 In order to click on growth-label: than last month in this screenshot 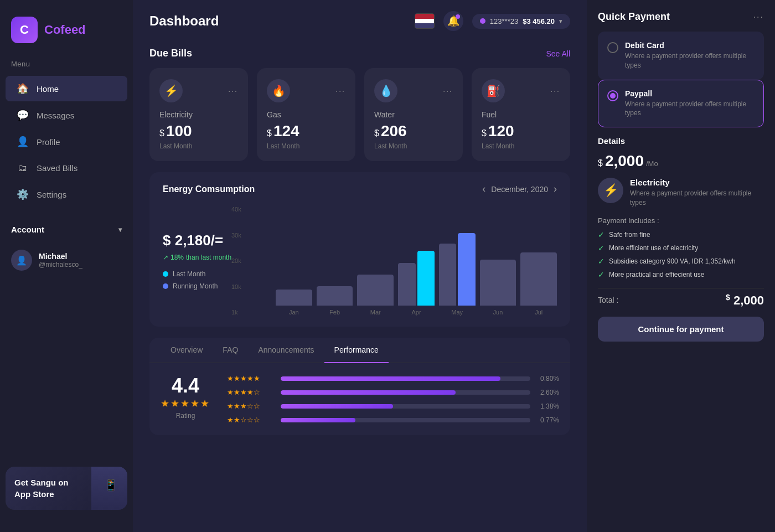, I will do `click(209, 257)`.